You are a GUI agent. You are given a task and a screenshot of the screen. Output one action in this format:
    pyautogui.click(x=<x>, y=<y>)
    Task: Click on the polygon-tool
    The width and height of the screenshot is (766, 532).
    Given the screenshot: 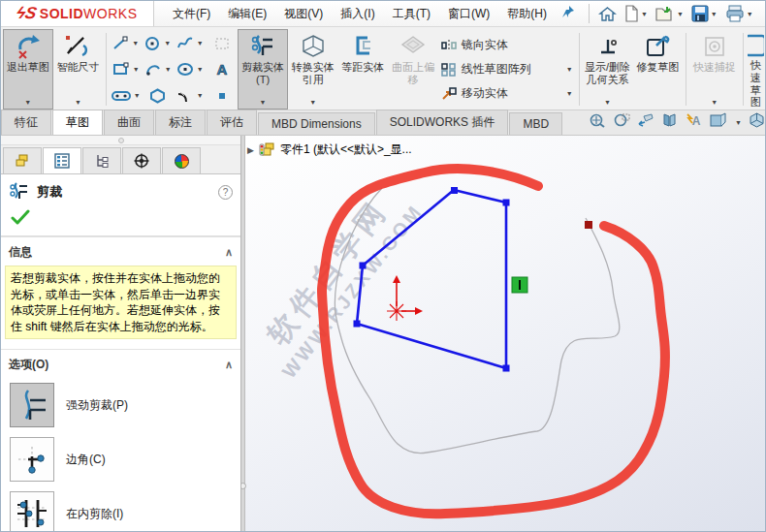 What is the action you would take?
    pyautogui.click(x=157, y=96)
    